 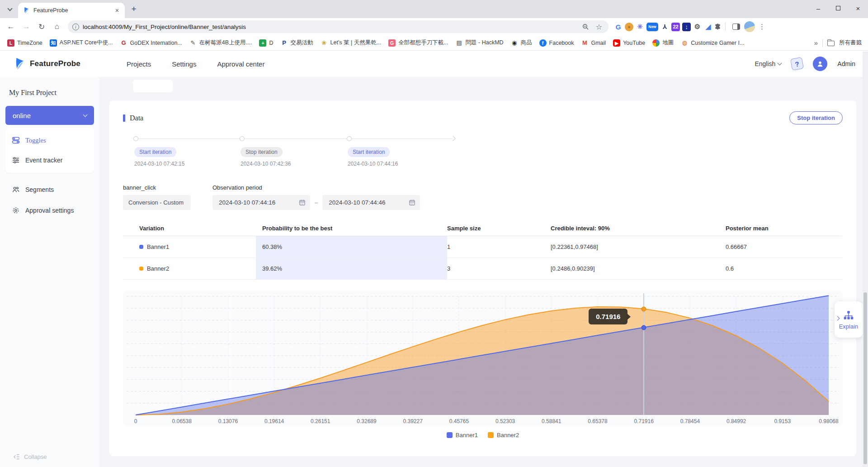 I want to click on close-button: ×, so click(x=858, y=8).